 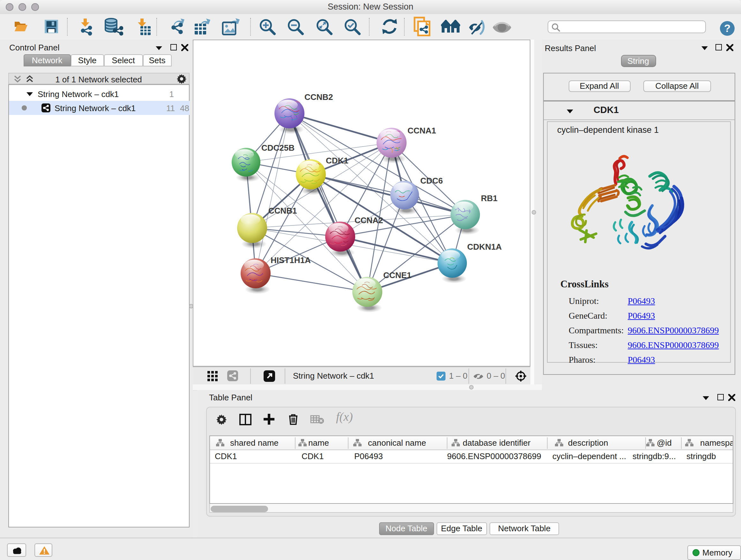 What do you see at coordinates (421, 131) in the screenshot?
I see `svg-text: CCNA1` at bounding box center [421, 131].